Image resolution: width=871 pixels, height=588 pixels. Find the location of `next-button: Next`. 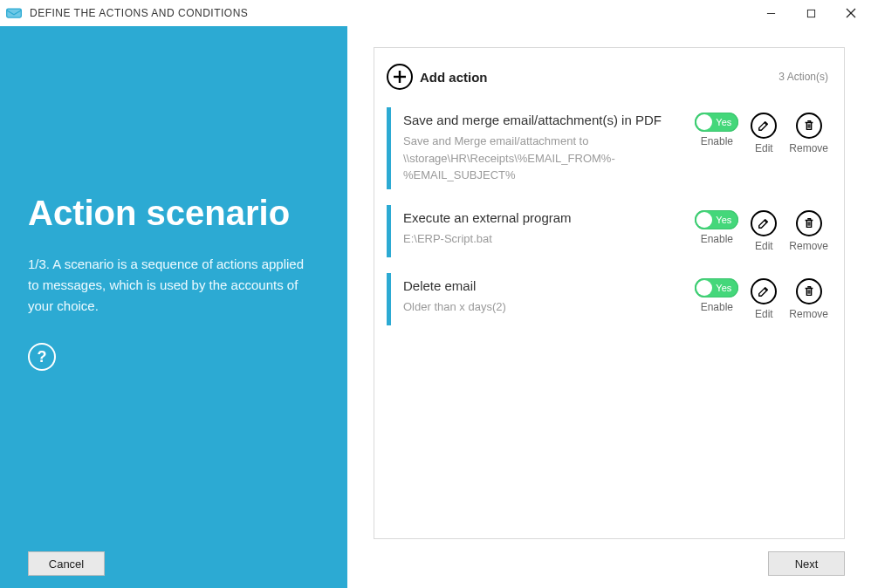

next-button: Next is located at coordinates (806, 564).